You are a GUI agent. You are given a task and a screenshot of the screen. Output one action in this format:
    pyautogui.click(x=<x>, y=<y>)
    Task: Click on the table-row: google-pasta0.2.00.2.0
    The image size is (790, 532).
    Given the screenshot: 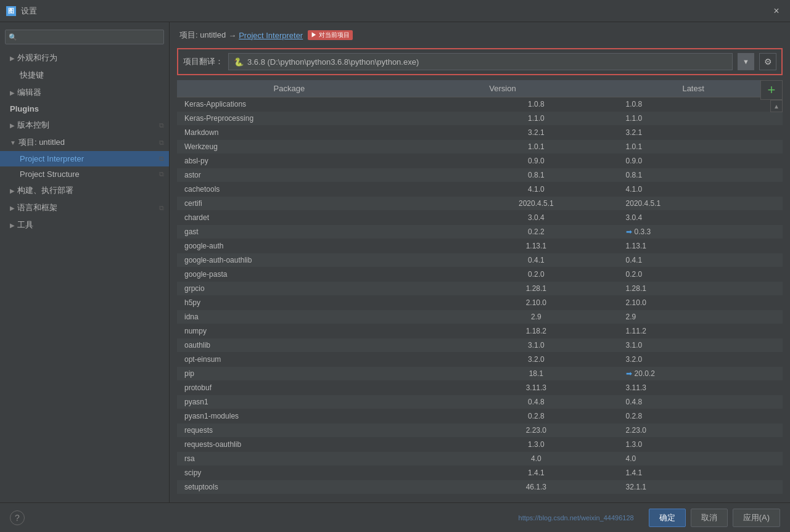 What is the action you would take?
    pyautogui.click(x=480, y=275)
    